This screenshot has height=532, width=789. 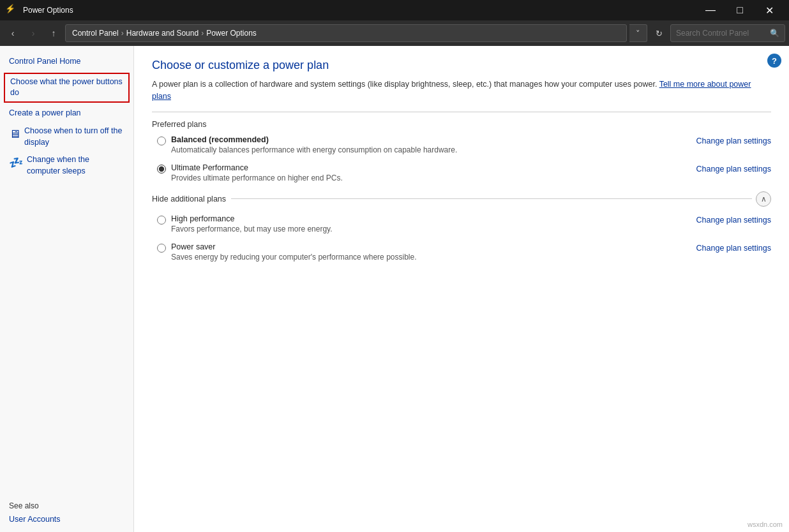 I want to click on plan-ultimate: Ultimate Performance Provides ultimate p…, so click(x=462, y=173).